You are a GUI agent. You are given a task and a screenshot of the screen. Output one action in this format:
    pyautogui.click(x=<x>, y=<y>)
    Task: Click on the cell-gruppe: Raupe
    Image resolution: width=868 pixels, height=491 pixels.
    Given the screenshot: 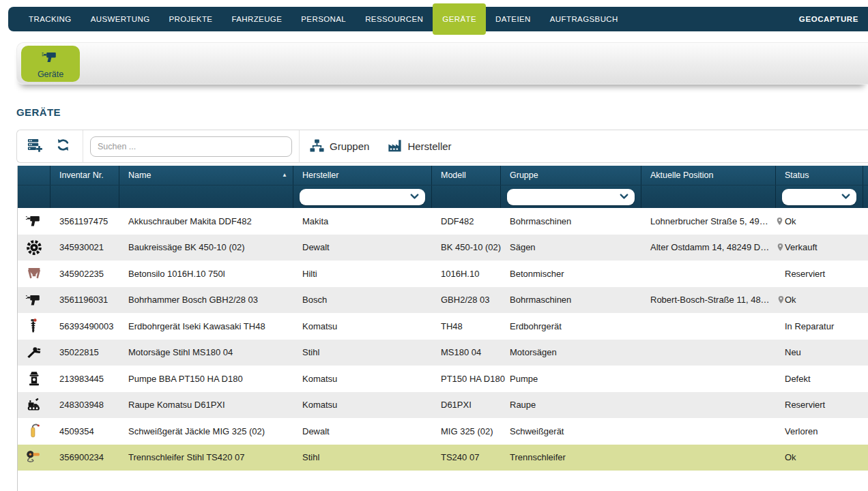 What is the action you would take?
    pyautogui.click(x=571, y=405)
    